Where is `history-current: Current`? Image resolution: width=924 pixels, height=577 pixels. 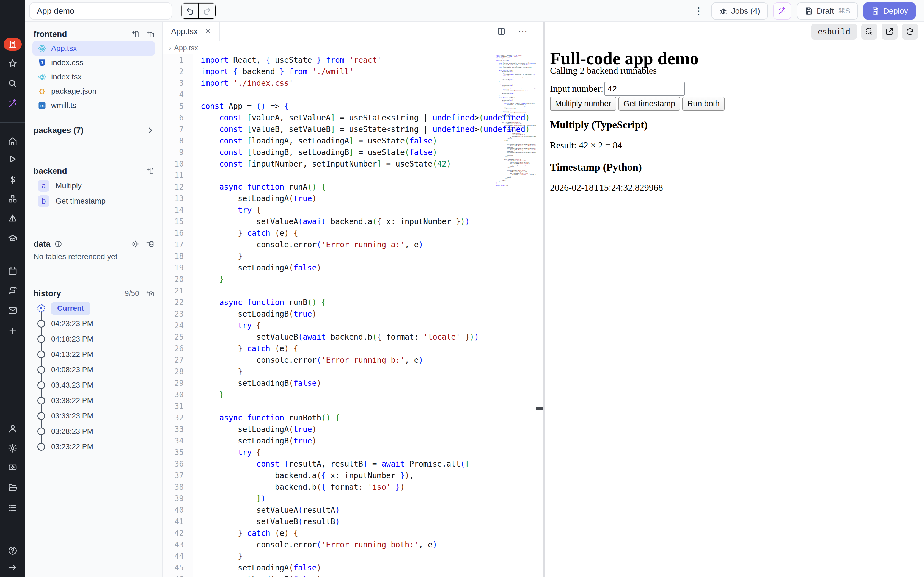 history-current: Current is located at coordinates (100, 308).